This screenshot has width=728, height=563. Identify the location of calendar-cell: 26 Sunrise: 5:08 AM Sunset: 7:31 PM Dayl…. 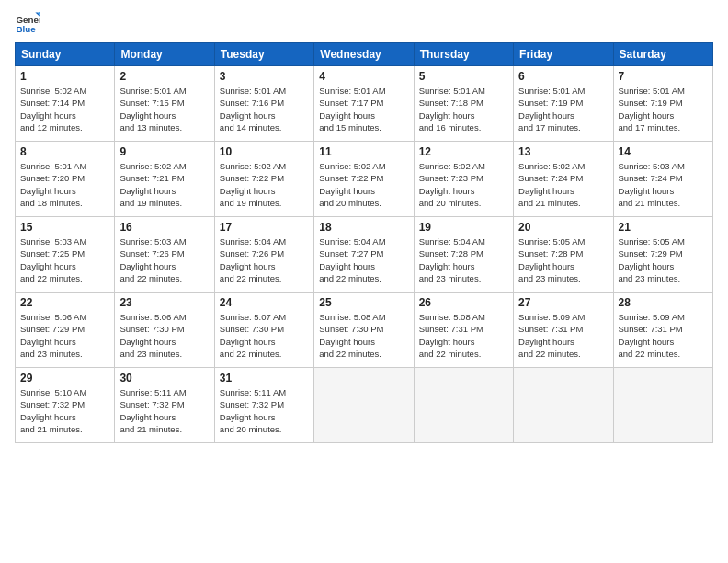
(463, 330).